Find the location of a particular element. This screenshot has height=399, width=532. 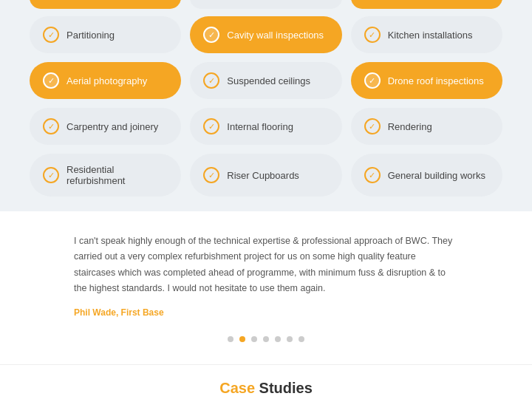

case-studies-section: Case Studies is located at coordinates (266, 381).